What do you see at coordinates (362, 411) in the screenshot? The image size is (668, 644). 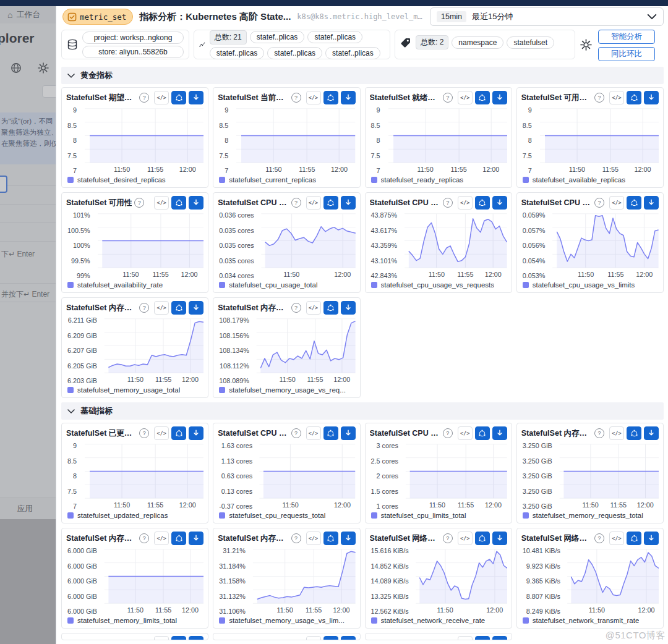 I see `section-header: 基础指标` at bounding box center [362, 411].